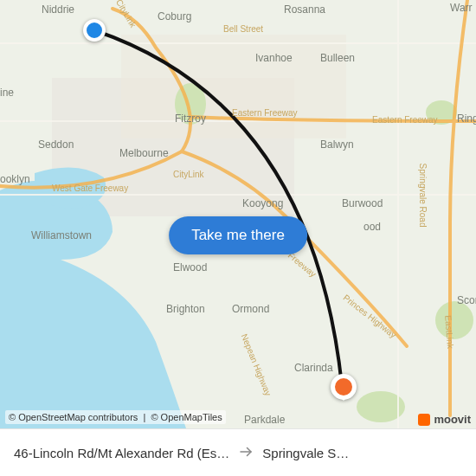 This screenshot has height=476, width=476. Describe the element at coordinates (445, 419) in the screenshot. I see `moovit-badge: moovit` at that location.